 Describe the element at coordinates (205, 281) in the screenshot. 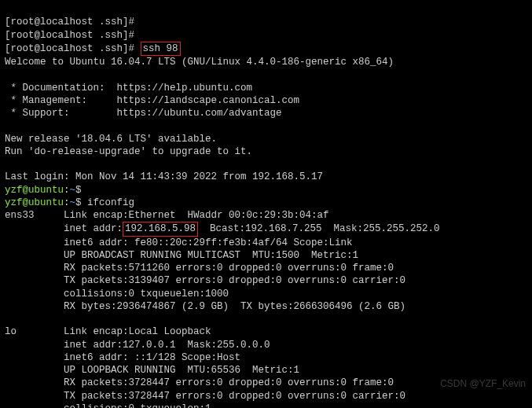

I see `ens33-line: TX packets:3139407 errors:0 dropped:0 ov…` at that location.